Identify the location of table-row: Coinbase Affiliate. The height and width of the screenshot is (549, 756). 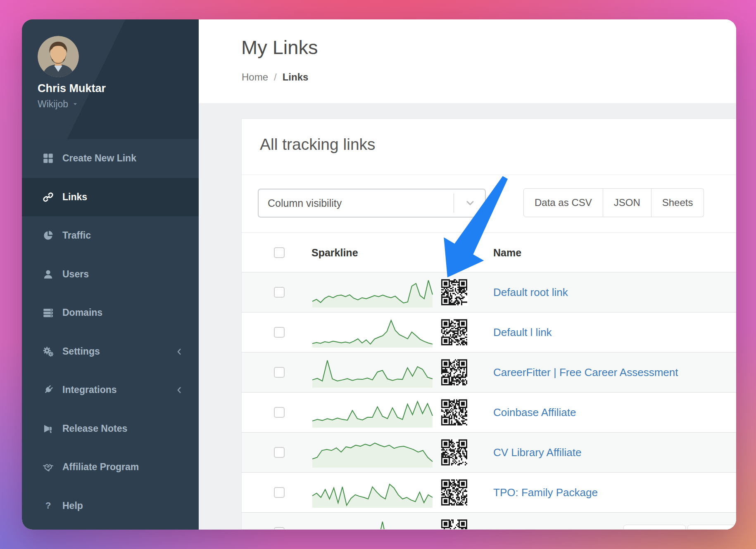
(489, 412).